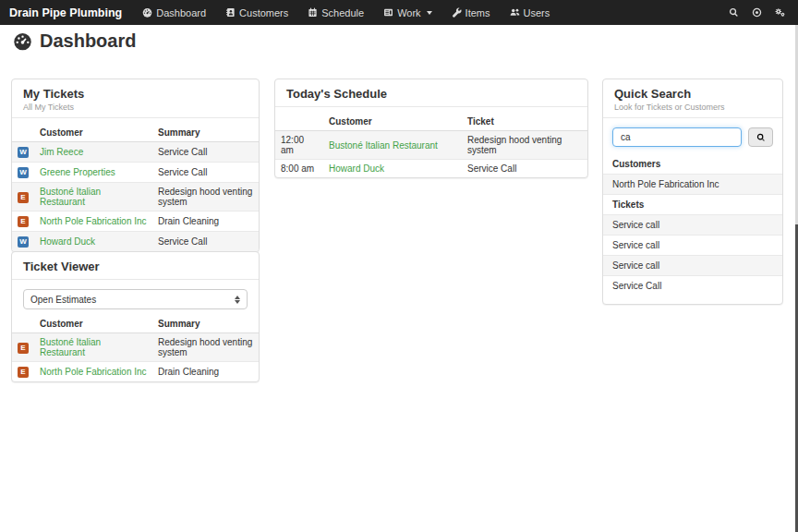 The width and height of the screenshot is (798, 532). I want to click on nav-label: Dashboard, so click(181, 13).